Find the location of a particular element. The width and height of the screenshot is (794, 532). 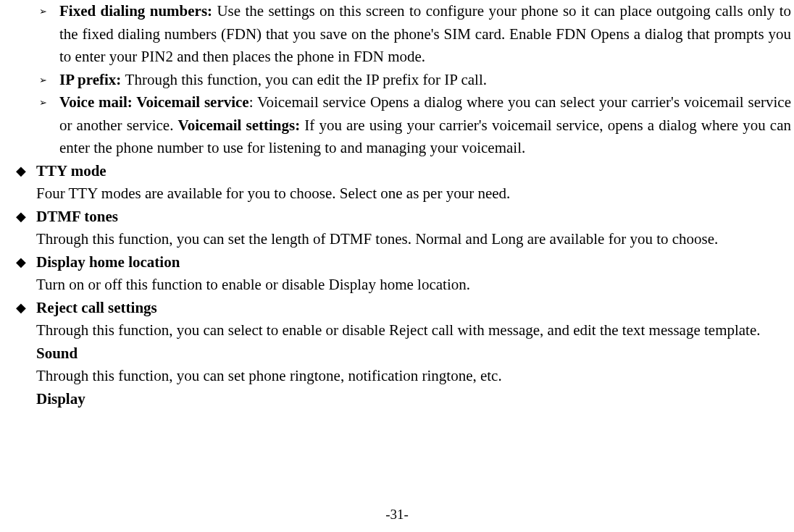

sound-label: Sound is located at coordinates (57, 353).